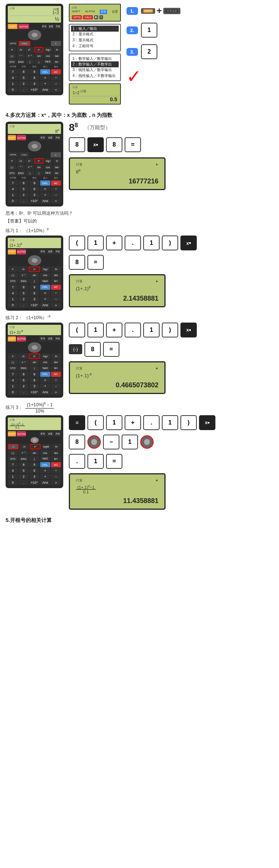 The height and width of the screenshot is (868, 279). I want to click on red-checkmark: ✓, so click(134, 77).